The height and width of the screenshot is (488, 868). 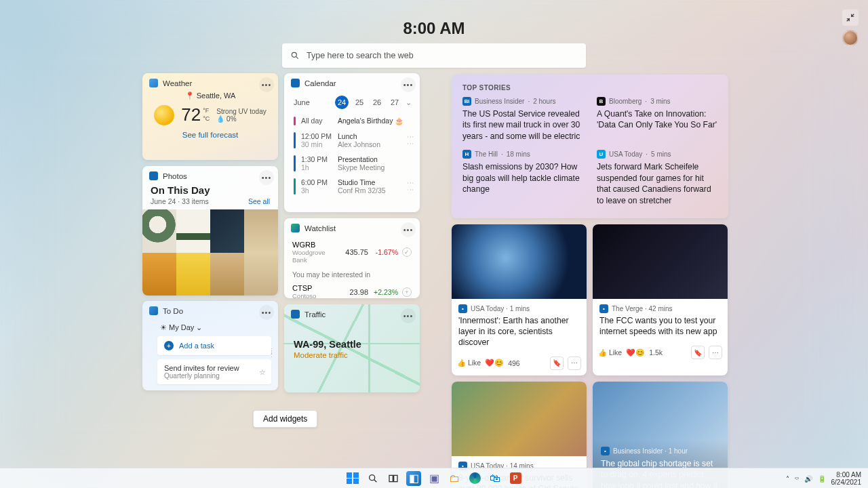 What do you see at coordinates (434, 19) in the screenshot?
I see `clock: 8:00 AM` at bounding box center [434, 19].